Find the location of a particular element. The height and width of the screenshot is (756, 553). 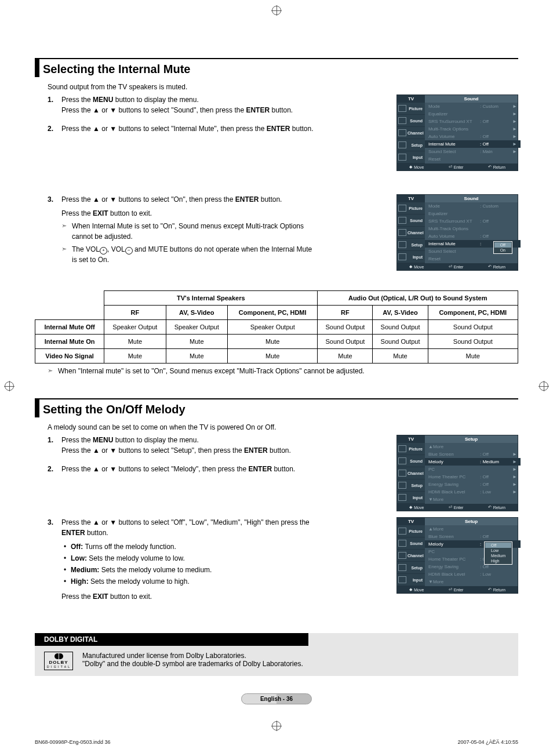

osd-row: Auto Volume: Off► is located at coordinates (473, 137).